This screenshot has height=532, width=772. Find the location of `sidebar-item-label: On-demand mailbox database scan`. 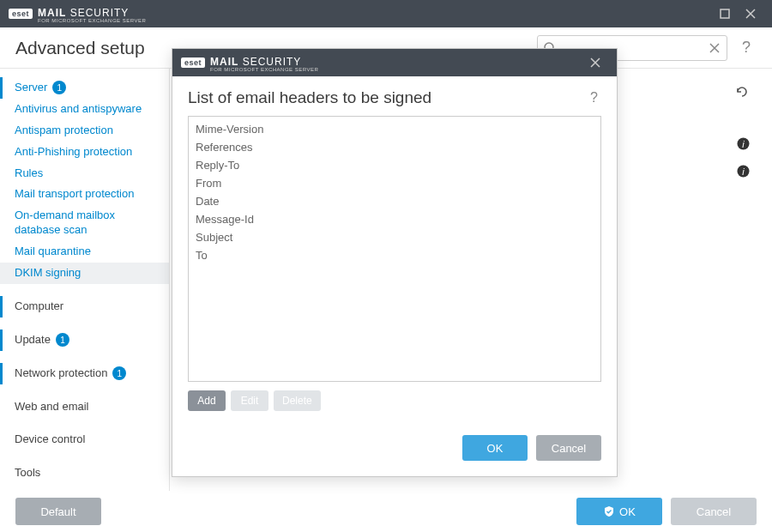

sidebar-item-label: On-demand mailbox database scan is located at coordinates (87, 223).